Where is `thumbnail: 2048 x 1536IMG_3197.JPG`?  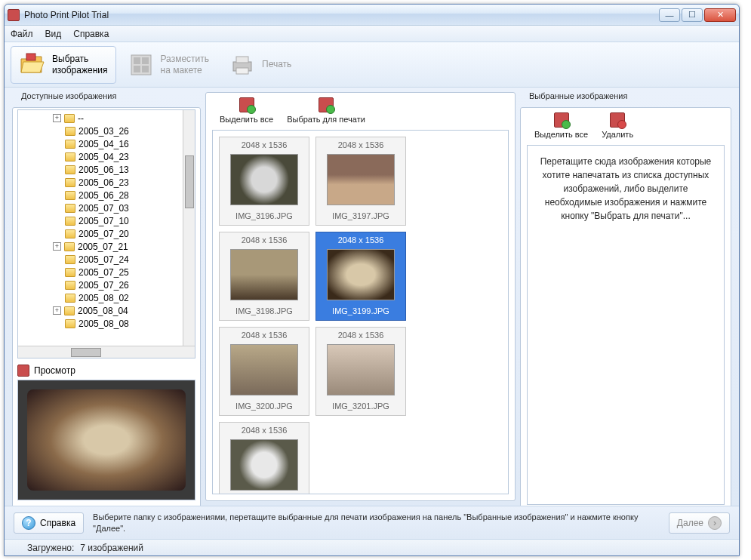 thumbnail: 2048 x 1536IMG_3197.JPG is located at coordinates (361, 181).